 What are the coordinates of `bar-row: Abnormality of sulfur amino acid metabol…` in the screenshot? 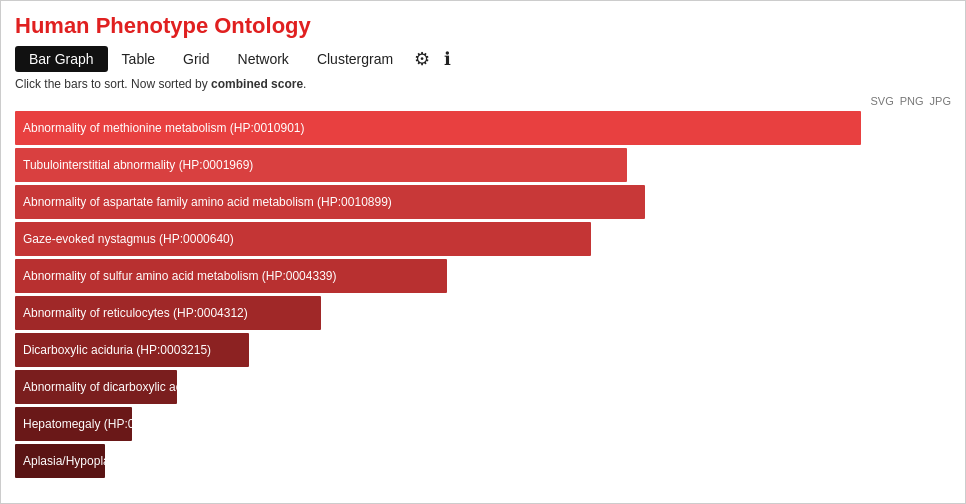 It's located at (483, 276).